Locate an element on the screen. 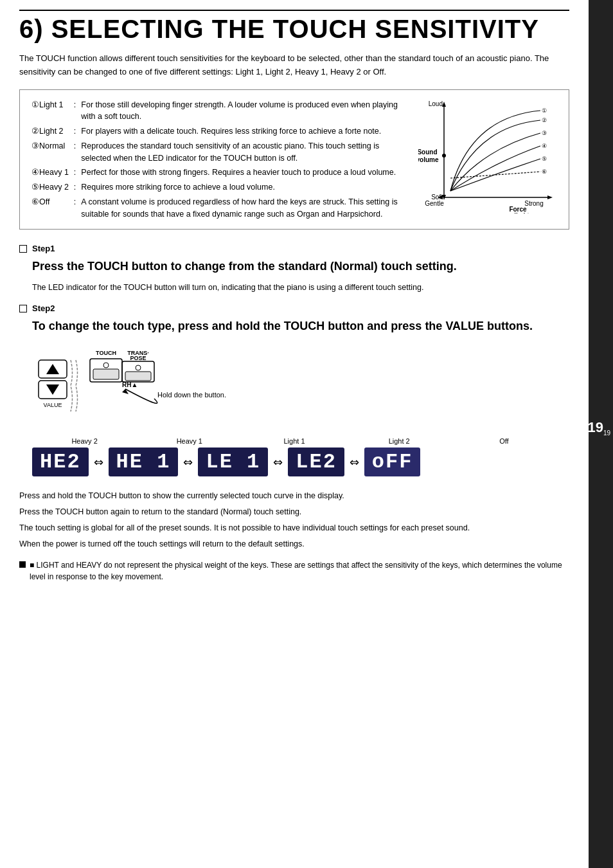 This screenshot has width=613, height=868. note-item: When the power is turned off the touch s… is located at coordinates (294, 544).